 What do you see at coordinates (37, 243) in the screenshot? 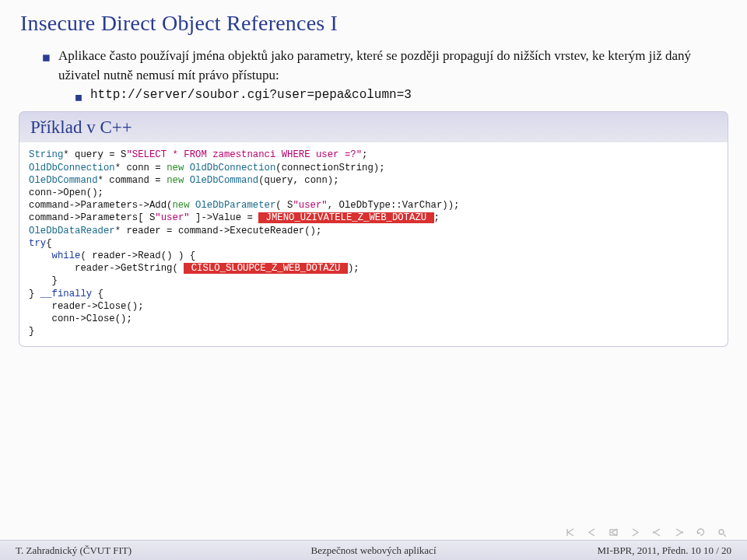
I see `code-token: try` at bounding box center [37, 243].